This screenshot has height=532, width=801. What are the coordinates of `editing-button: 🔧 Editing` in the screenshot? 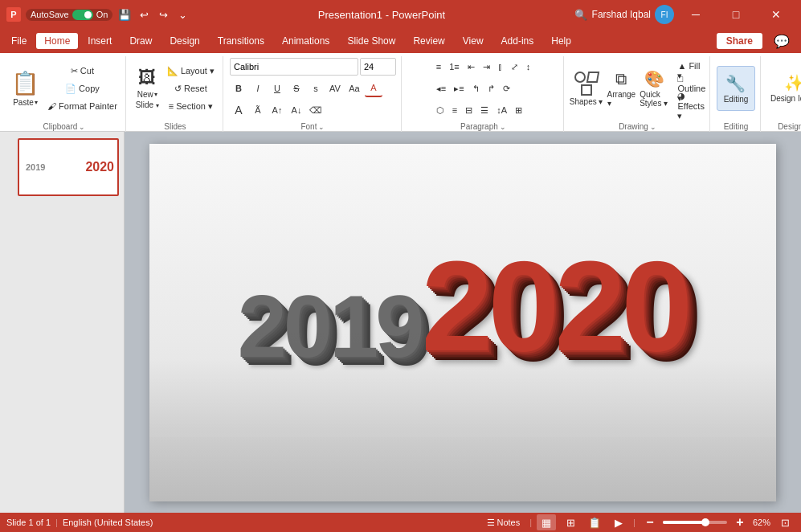 It's located at (736, 88).